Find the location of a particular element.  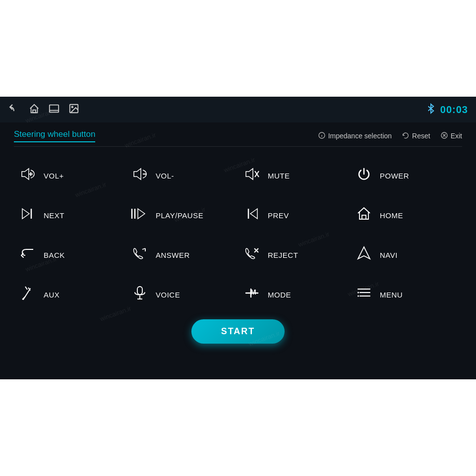

back-label: BACK is located at coordinates (55, 255).